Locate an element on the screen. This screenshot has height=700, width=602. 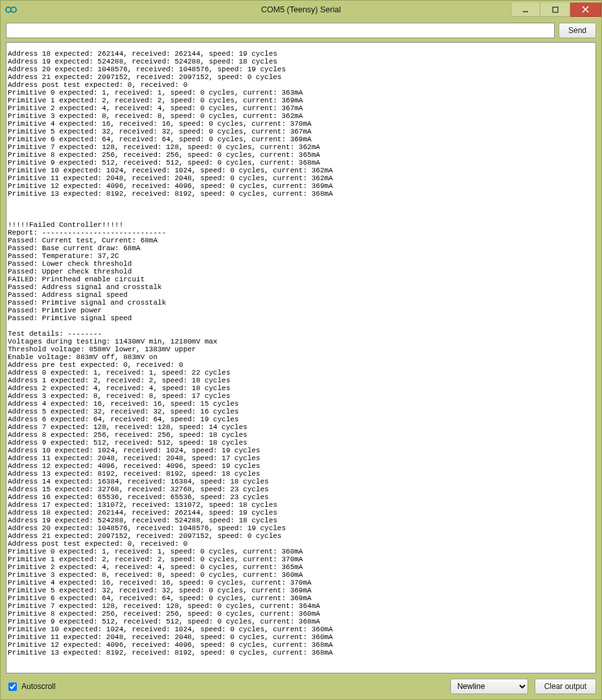
clear-output-button: Clear output is located at coordinates (565, 686).